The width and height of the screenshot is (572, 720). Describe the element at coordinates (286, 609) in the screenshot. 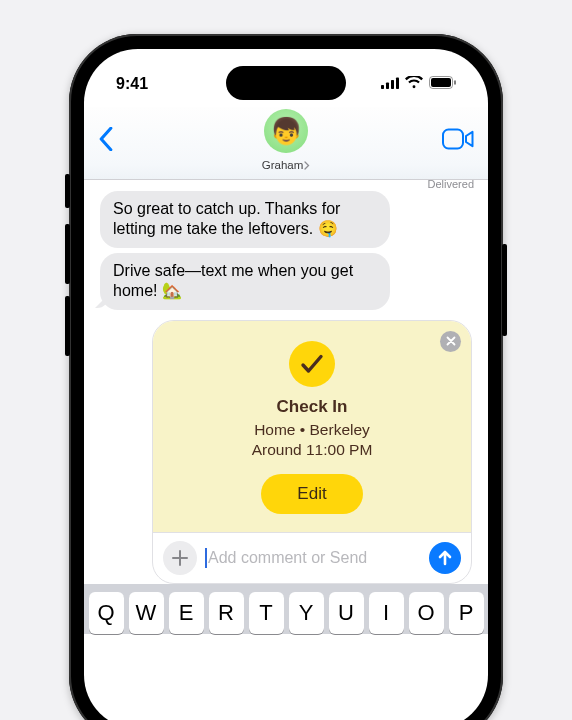

I see `keyboard: Q W E R T Y U I O P` at that location.